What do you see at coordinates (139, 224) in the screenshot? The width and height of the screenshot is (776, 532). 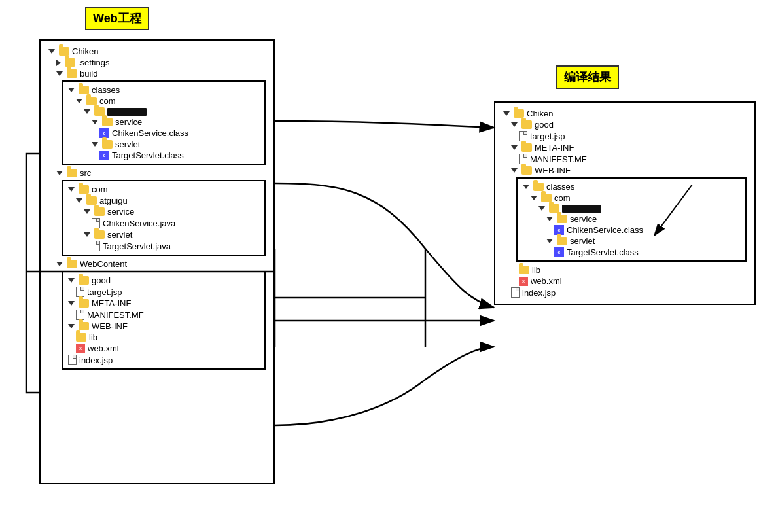 I see `item-label: ChikenService.java` at bounding box center [139, 224].